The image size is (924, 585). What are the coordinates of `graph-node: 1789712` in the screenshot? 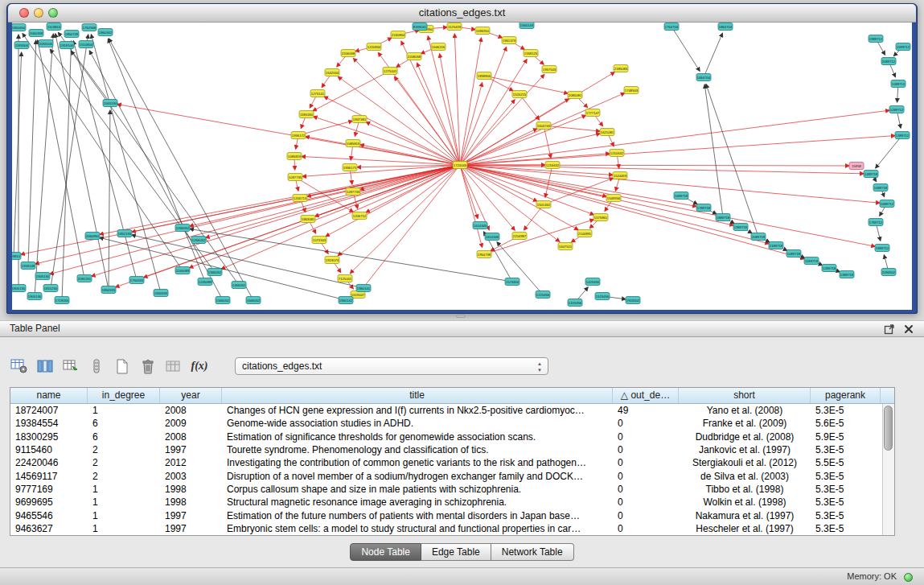 It's located at (876, 222).